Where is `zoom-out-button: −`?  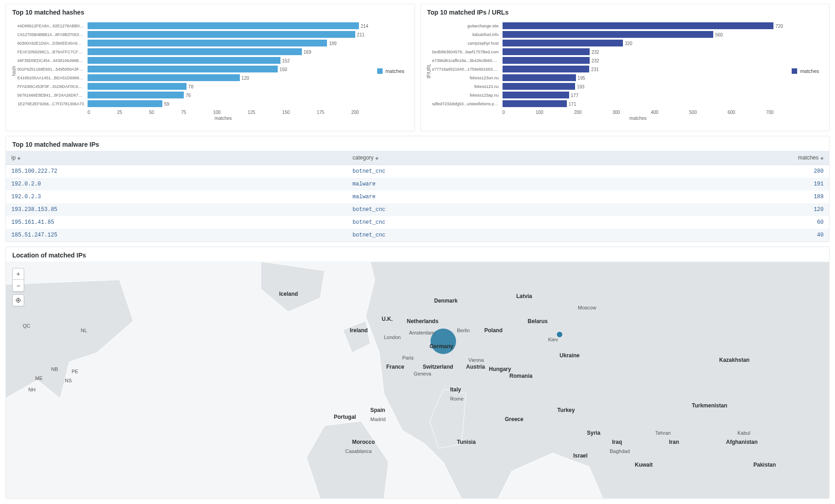 zoom-out-button: − is located at coordinates (18, 286).